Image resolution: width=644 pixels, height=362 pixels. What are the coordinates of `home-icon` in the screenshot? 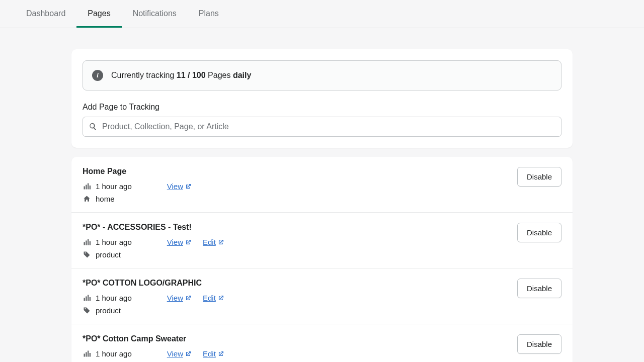 It's located at (87, 199).